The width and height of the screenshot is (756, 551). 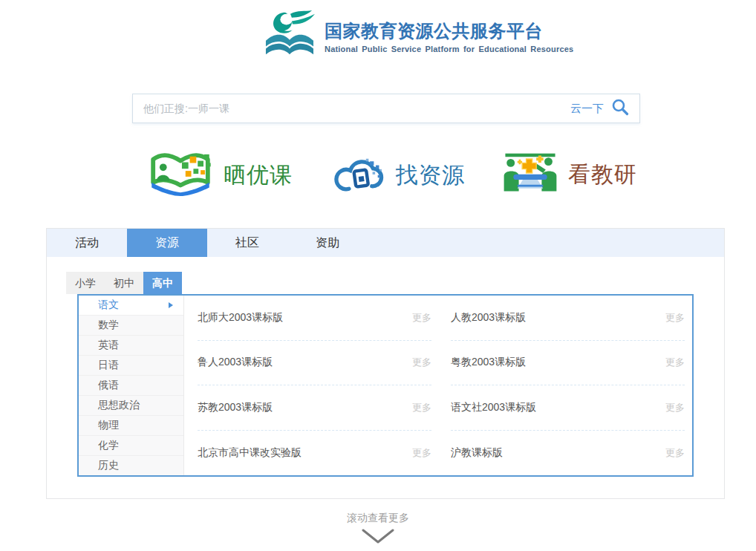 What do you see at coordinates (124, 283) in the screenshot?
I see `tab-middle-school: 初中` at bounding box center [124, 283].